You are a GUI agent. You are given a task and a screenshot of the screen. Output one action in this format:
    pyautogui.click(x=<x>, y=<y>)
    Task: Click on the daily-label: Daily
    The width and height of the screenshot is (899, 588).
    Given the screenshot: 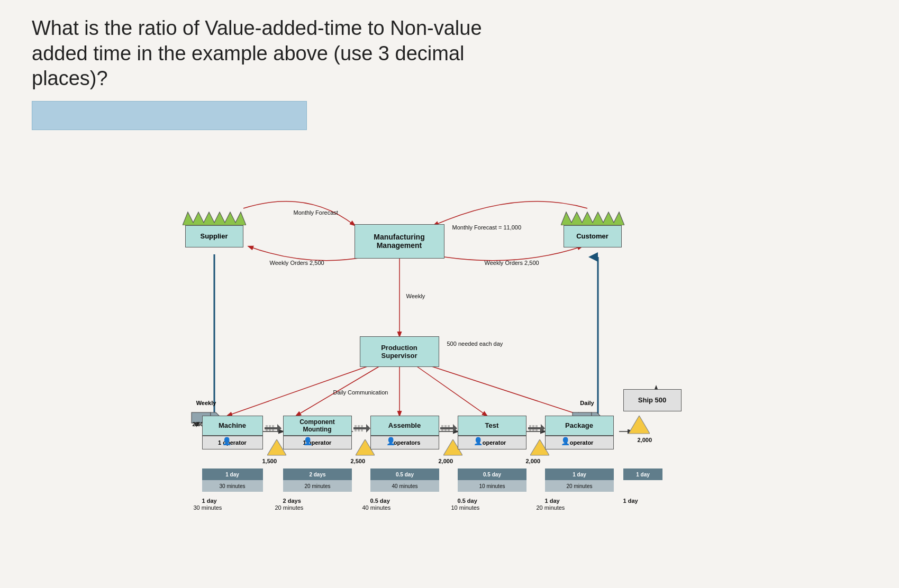 What is the action you would take?
    pyautogui.click(x=587, y=403)
    